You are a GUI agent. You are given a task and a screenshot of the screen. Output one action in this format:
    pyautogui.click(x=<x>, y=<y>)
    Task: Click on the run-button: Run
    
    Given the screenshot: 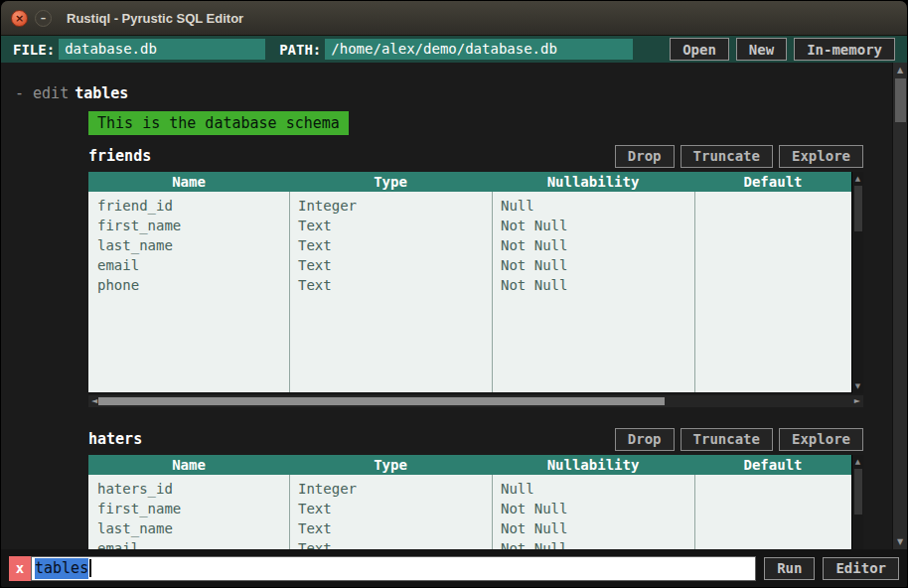 What is the action you would take?
    pyautogui.click(x=789, y=568)
    